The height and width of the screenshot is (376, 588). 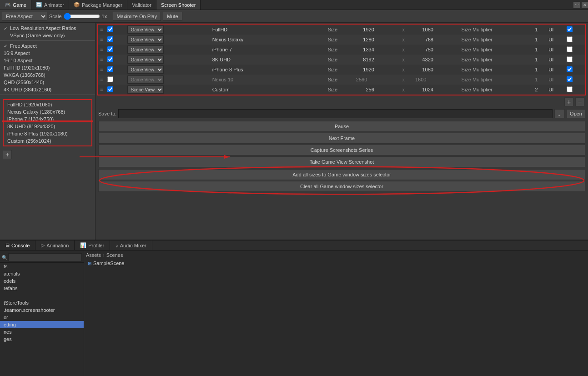 I want to click on maximize-on-play-button: Maximize On Play, so click(x=137, y=16).